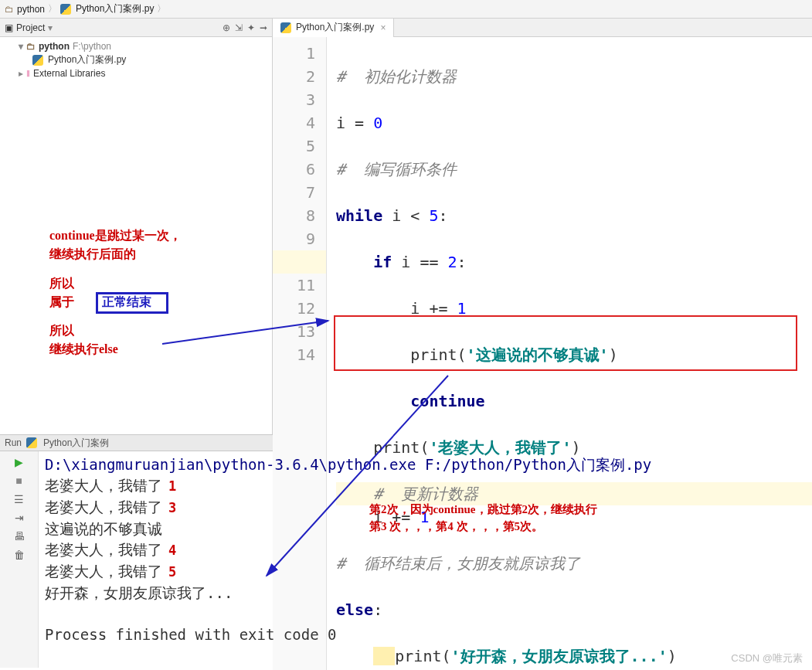 The image size is (812, 670). What do you see at coordinates (359, 216) in the screenshot?
I see `code-keyword: while` at bounding box center [359, 216].